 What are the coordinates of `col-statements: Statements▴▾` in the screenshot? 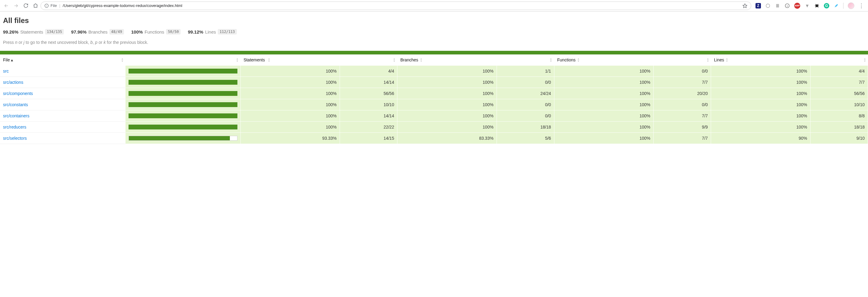 It's located at (290, 60).